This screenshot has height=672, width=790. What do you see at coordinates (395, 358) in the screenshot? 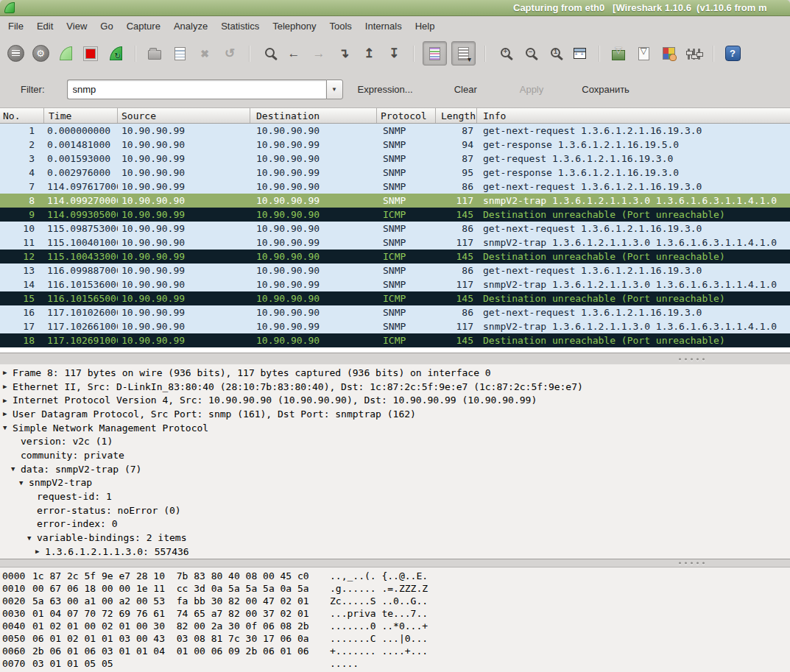
I see `pane-splitter-top` at bounding box center [395, 358].